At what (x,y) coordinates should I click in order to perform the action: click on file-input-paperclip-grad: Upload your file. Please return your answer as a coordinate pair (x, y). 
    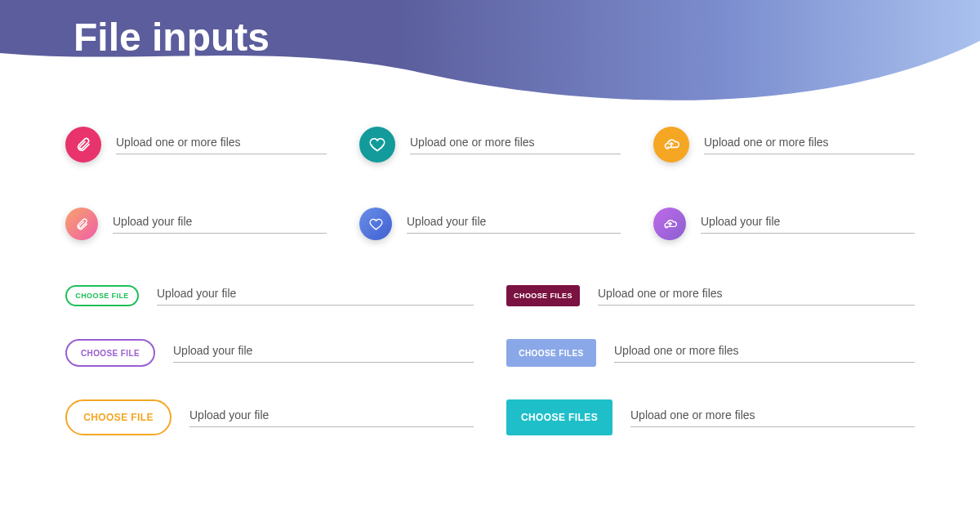
    Looking at the image, I should click on (196, 224).